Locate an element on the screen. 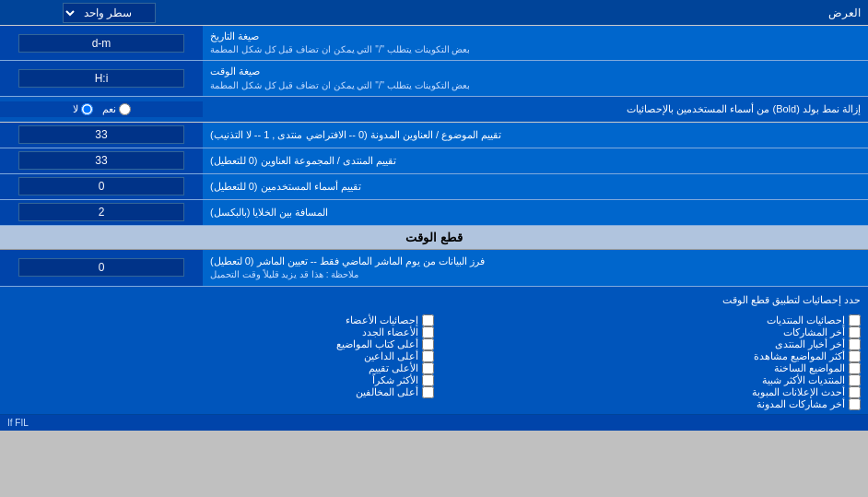  forum-order-label: تقييم المنتدى / المجموعة العناوين (0 للت… is located at coordinates (535, 160).